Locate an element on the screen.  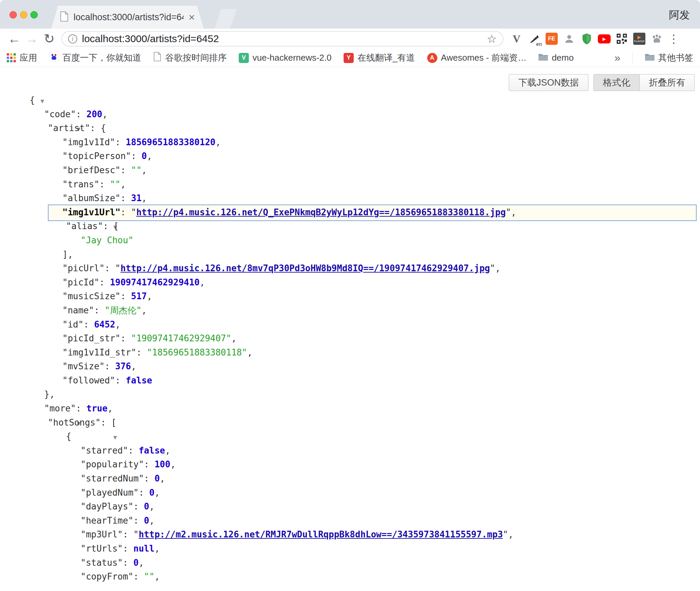
profile-extension-icon is located at coordinates (569, 39).